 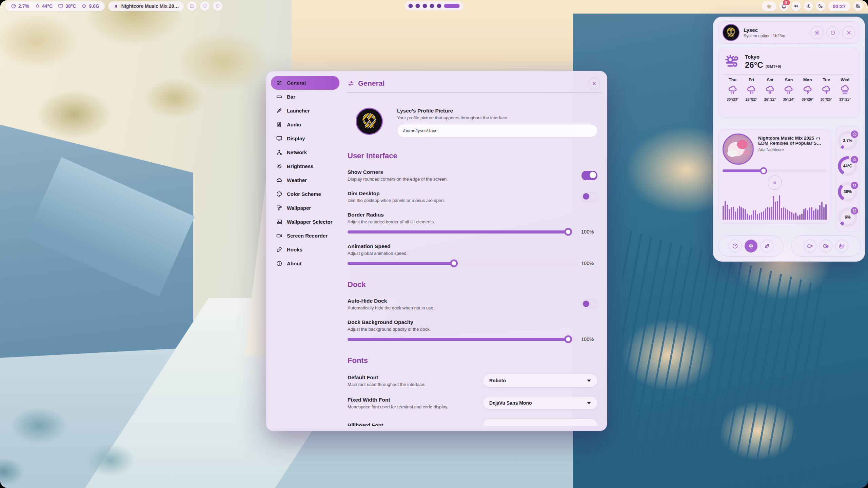 What do you see at coordinates (305, 208) in the screenshot?
I see `sidebar-item-wallpaper: Wallpaper` at bounding box center [305, 208].